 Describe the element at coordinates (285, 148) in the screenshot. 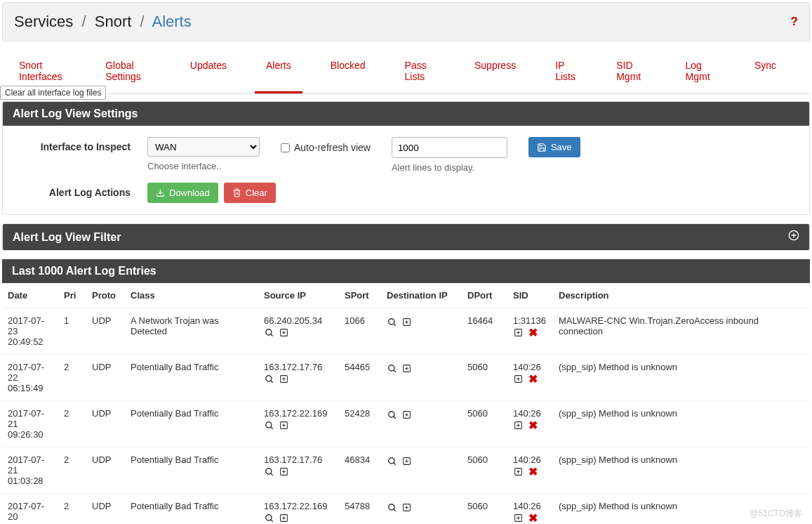

I see `autorefresh-checkbox` at that location.